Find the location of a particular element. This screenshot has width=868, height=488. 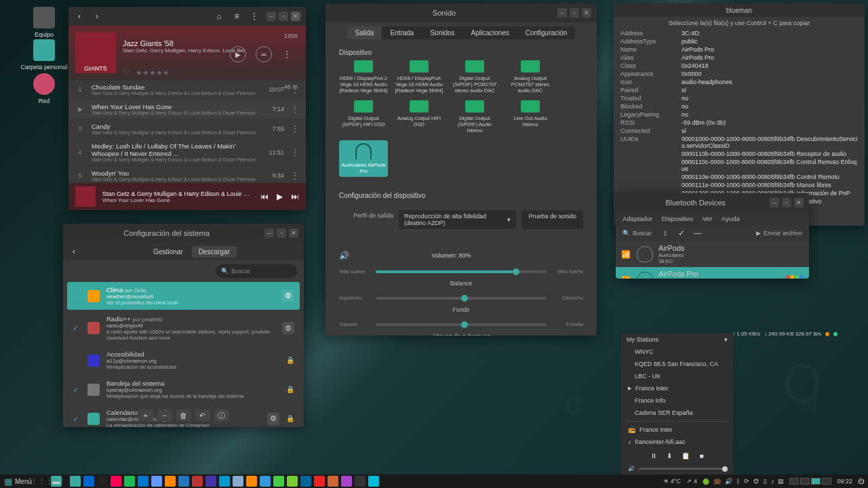

weather-temp: ☀ 4°C is located at coordinates (672, 481).